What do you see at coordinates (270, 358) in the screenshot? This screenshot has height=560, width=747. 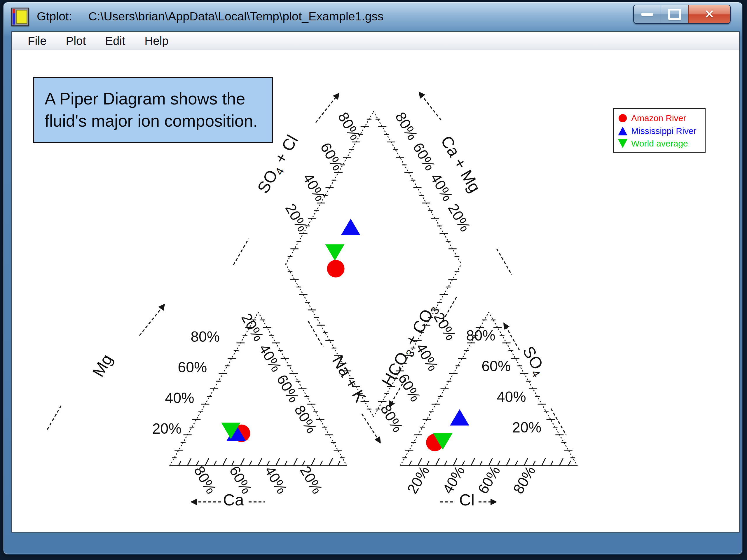 I see `tick-nak: 40%` at bounding box center [270, 358].